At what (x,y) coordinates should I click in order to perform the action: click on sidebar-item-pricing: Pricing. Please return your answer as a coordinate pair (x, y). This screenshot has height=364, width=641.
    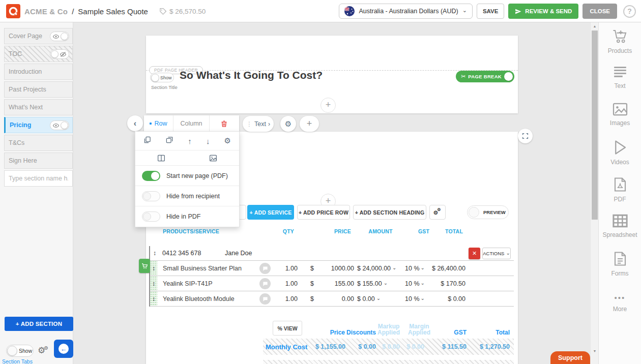
    Looking at the image, I should click on (39, 125).